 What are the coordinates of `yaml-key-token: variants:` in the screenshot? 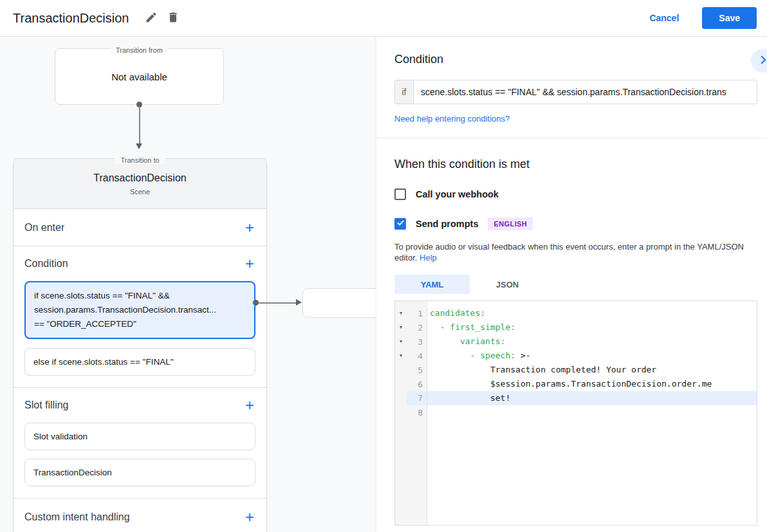 It's located at (467, 341).